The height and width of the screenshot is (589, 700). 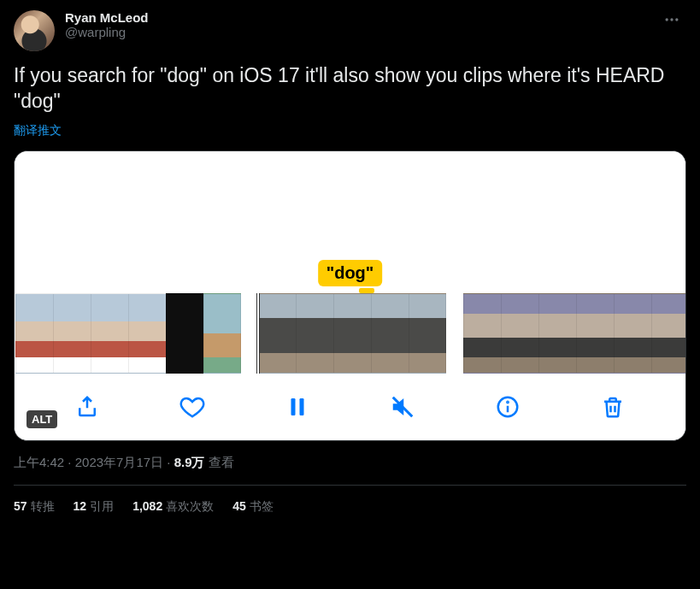 I want to click on trash-icon, so click(x=613, y=407).